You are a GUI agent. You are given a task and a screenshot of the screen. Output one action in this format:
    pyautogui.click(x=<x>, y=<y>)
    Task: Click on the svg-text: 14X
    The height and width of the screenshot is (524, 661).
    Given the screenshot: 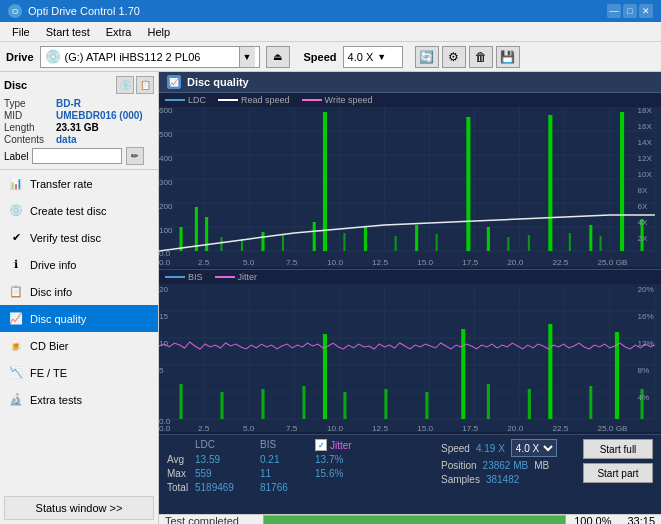 What is the action you would take?
    pyautogui.click(x=644, y=142)
    